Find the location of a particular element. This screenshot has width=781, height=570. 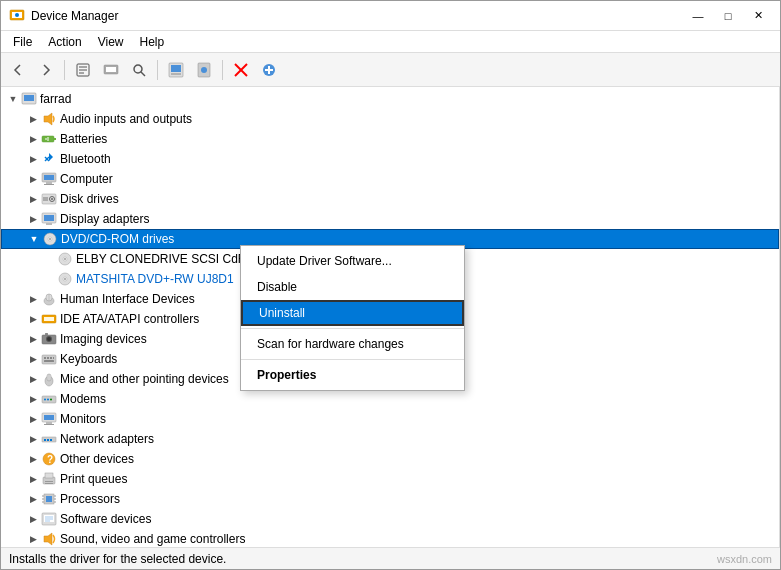

root-icon is located at coordinates (29, 99).